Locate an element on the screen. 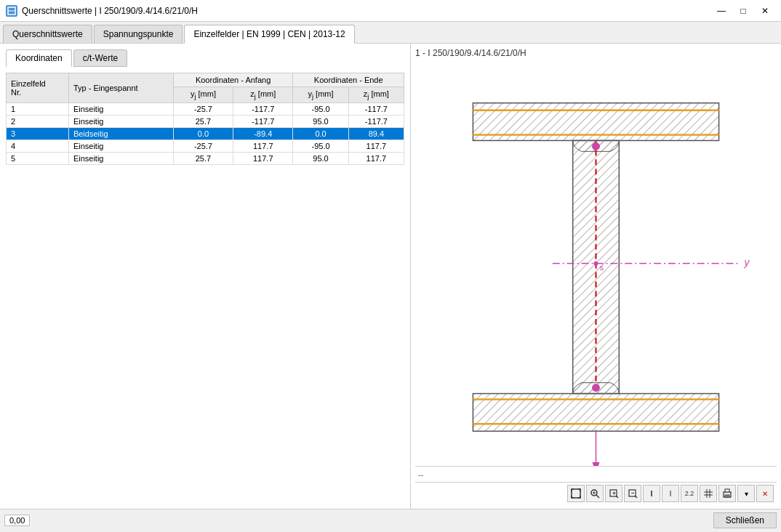  app-icon is located at coordinates (12, 11).